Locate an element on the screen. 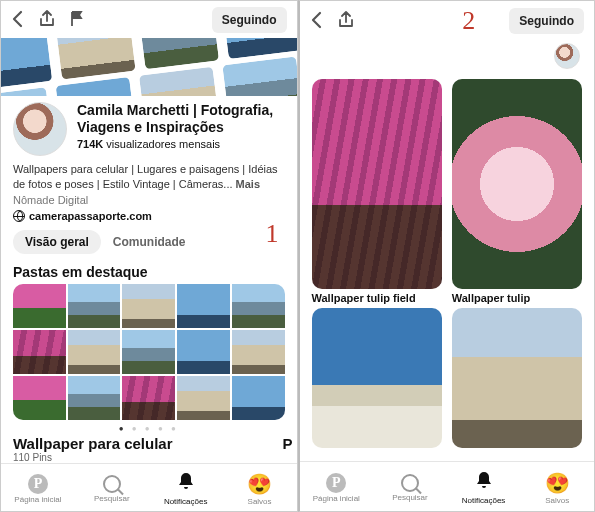  board-pin-count: 110 Pins is located at coordinates (142, 458).